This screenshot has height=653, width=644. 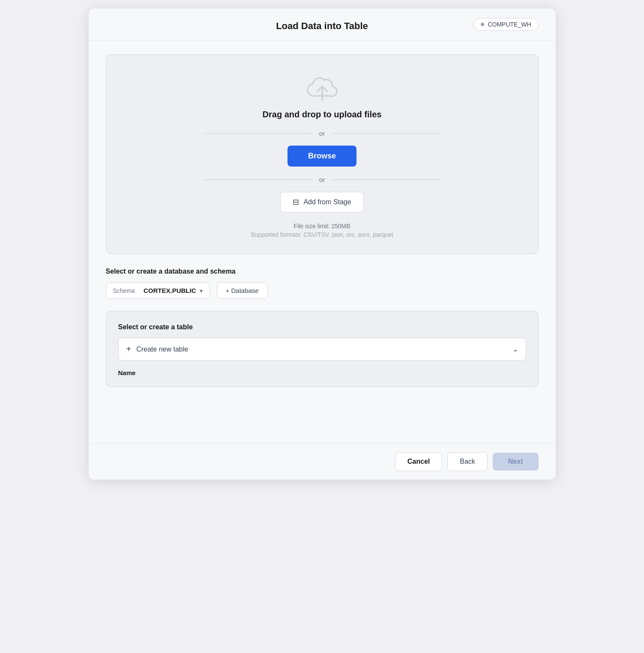 What do you see at coordinates (158, 290) in the screenshot?
I see `schema-dropdown: Schema CORTEX.PUBLIC ▾` at bounding box center [158, 290].